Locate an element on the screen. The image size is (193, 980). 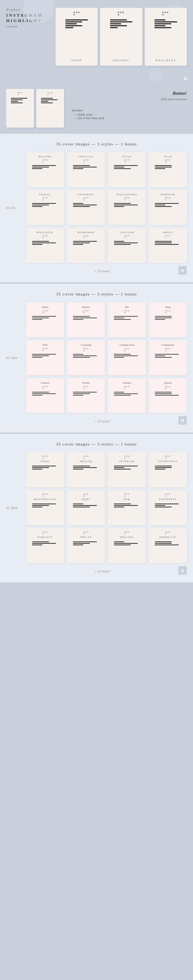
dot-more-text: + 23 more! is located at coordinates (102, 271).